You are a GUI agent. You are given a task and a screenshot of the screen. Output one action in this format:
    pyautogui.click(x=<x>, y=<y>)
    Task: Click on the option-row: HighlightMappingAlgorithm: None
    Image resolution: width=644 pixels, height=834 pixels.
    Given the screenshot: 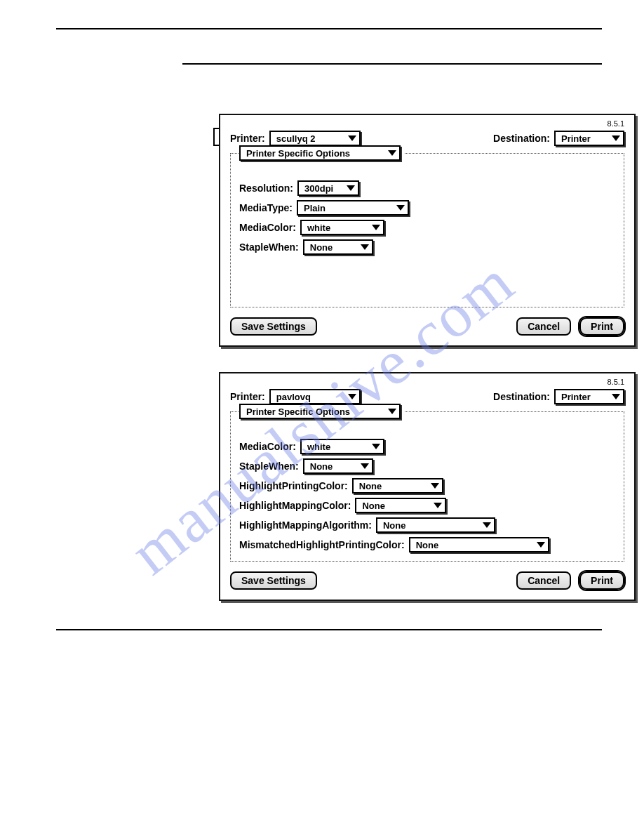 What is the action you would take?
    pyautogui.click(x=427, y=525)
    